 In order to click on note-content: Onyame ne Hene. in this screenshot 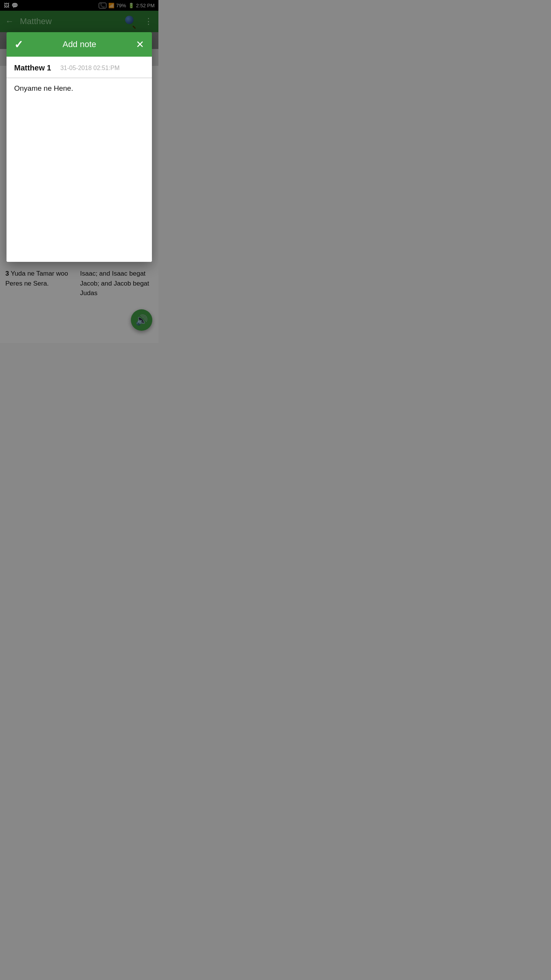, I will do `click(44, 88)`.